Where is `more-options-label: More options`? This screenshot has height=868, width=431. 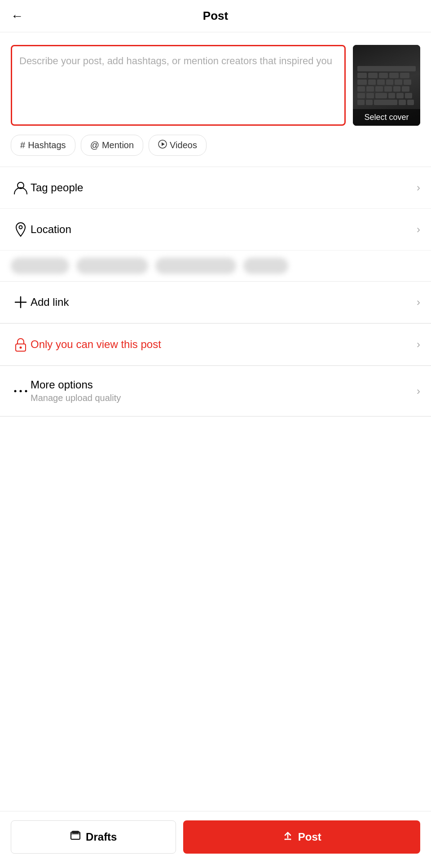 more-options-label: More options is located at coordinates (224, 385).